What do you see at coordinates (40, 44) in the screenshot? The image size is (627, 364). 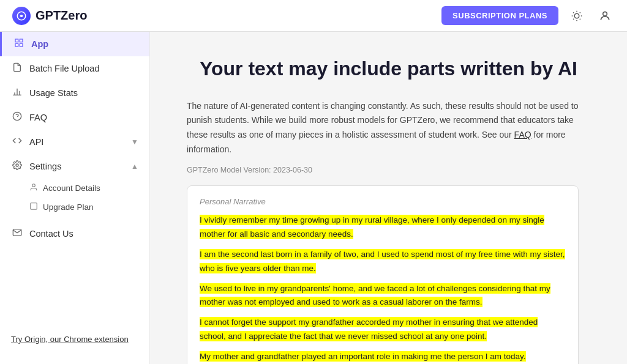 I see `sidebar-item-app-label: App` at bounding box center [40, 44].